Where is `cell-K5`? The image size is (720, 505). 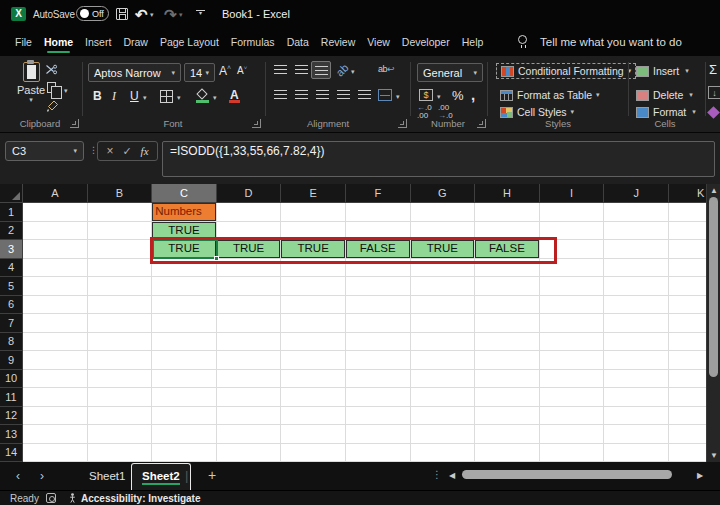 cell-K5 is located at coordinates (688, 286).